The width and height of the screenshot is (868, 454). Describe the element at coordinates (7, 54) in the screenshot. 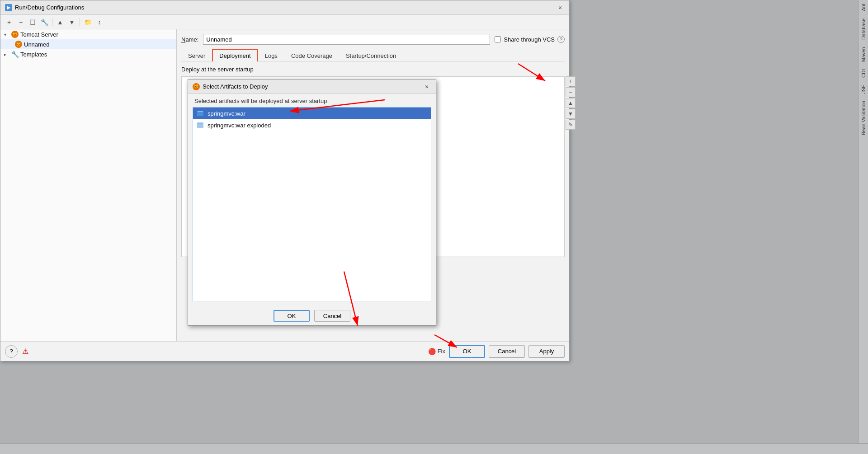

I see `tree-arrow-templates: ▸` at that location.